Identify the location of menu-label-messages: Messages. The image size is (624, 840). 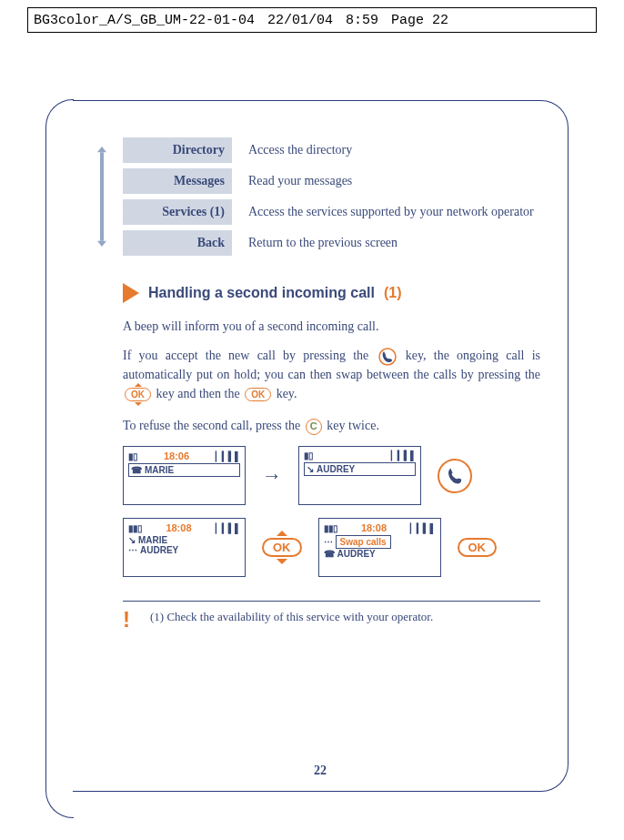
(177, 181).